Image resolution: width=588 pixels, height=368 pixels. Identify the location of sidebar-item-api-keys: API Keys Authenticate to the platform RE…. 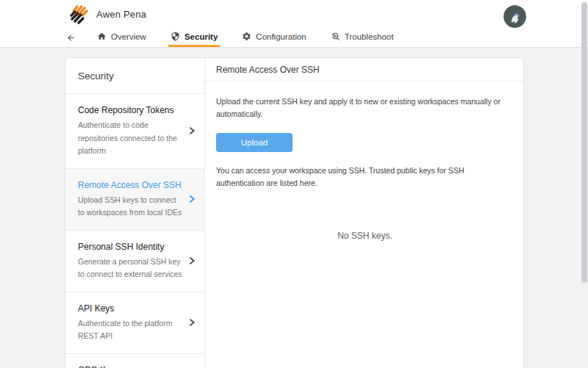
(135, 323).